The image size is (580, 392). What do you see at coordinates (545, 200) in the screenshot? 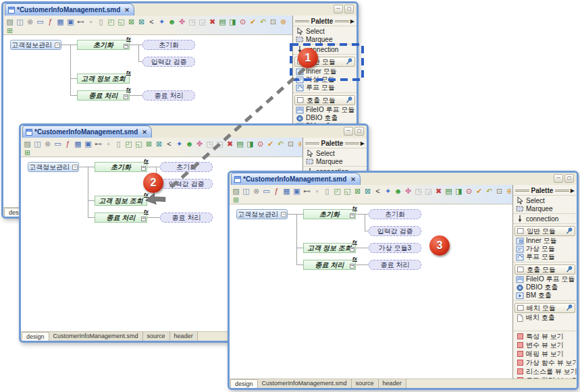
I see `palette-tool-cursor: Select` at bounding box center [545, 200].